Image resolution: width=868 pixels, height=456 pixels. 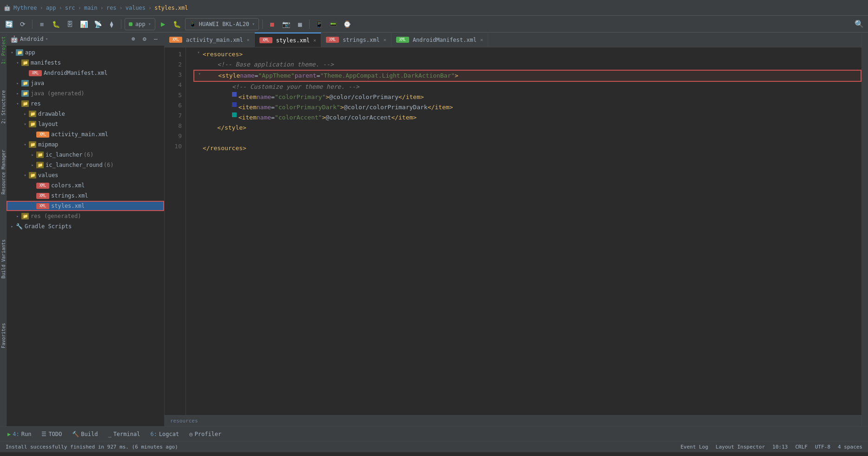 What do you see at coordinates (86, 93) in the screenshot?
I see `tree-item-java-gen: 📁 java (generated)` at bounding box center [86, 93].